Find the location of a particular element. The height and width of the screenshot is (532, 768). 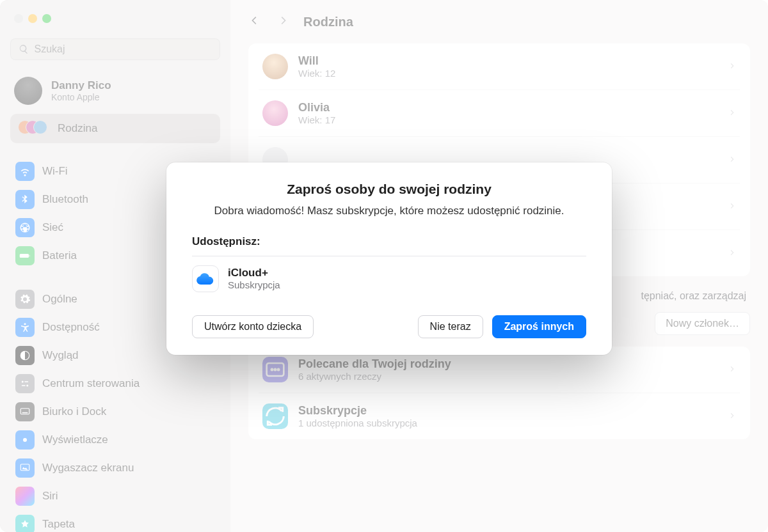

share-header: Udostępnisz: is located at coordinates (389, 242).